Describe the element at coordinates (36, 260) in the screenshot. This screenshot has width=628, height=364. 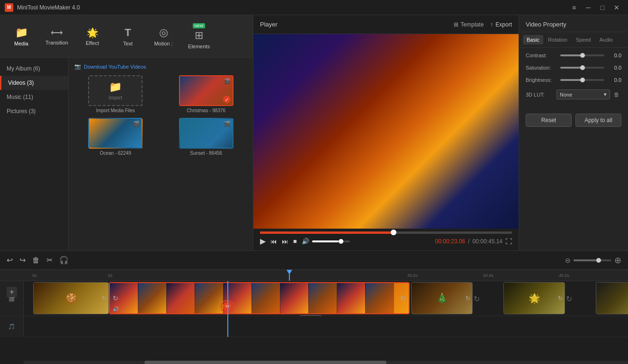
I see `delete-btn: 🗑` at that location.